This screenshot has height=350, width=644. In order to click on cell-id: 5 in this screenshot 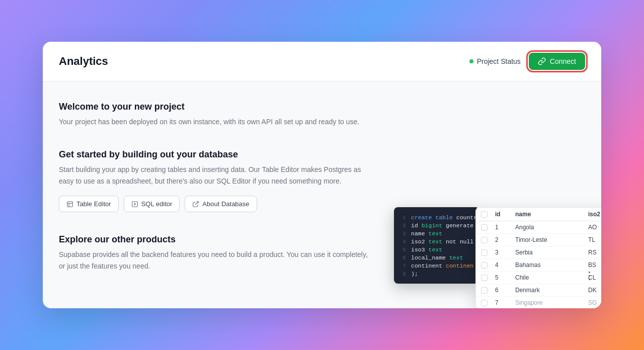, I will do `click(505, 278)`.